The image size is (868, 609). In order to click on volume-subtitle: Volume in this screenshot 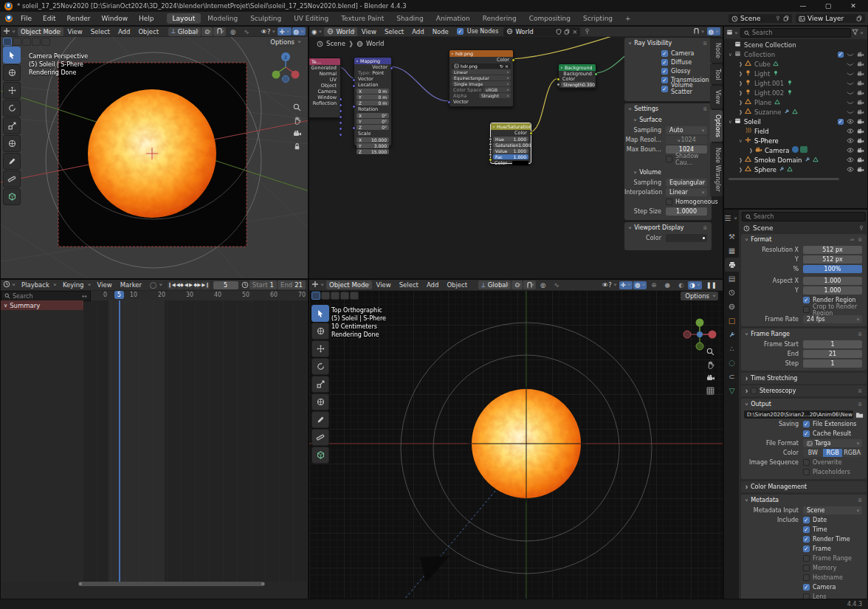, I will do `click(650, 173)`.